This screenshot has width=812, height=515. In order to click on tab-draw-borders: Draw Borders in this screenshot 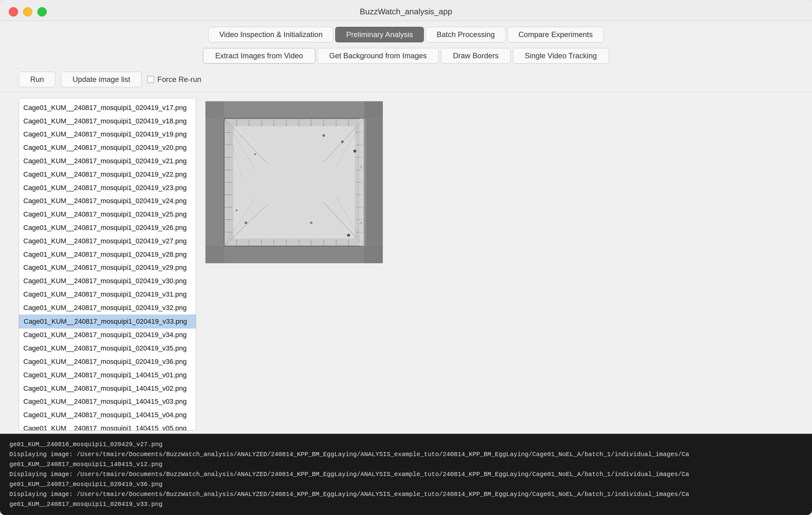, I will do `click(476, 56)`.